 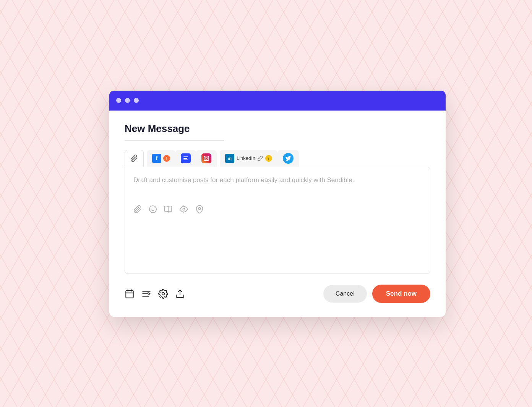 What do you see at coordinates (248, 158) in the screenshot?
I see `tab-linkedin: in LinkedIn i` at bounding box center [248, 158].